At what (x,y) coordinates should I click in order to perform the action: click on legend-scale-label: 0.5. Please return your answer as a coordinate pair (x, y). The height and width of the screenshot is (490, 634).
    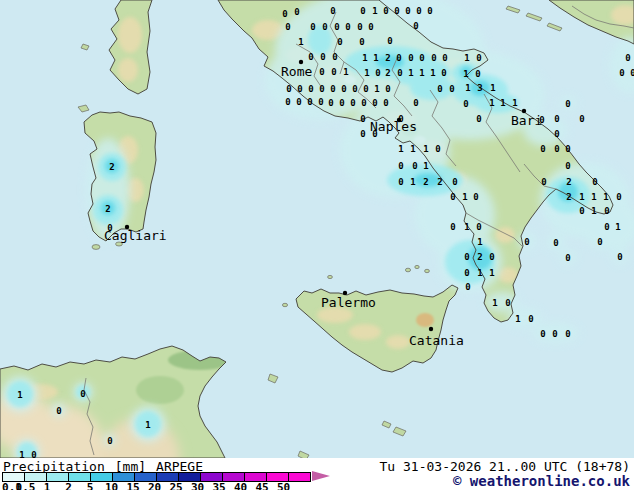
    Looking at the image, I should click on (26, 486).